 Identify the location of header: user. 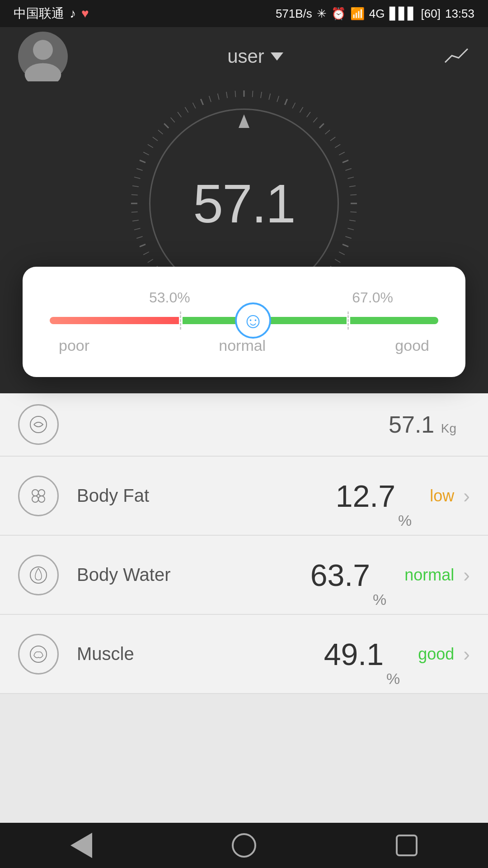
(244, 57).